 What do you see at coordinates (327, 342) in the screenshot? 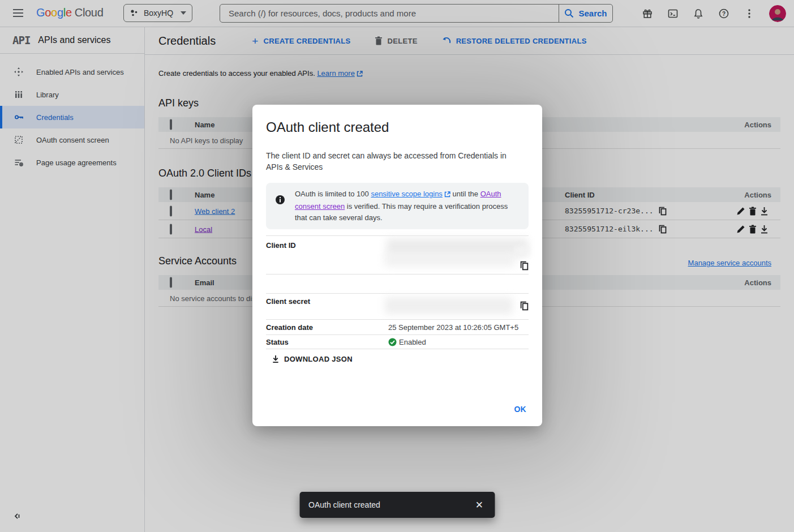
I see `status-label: Status` at bounding box center [327, 342].